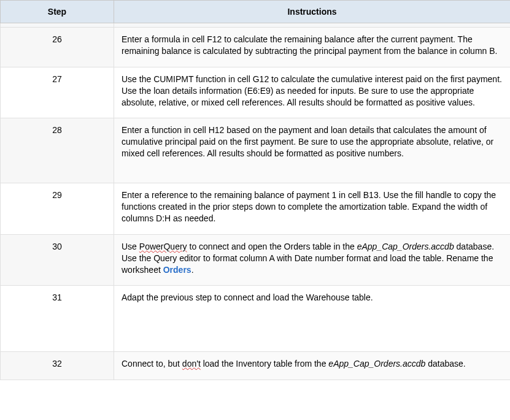 Image resolution: width=510 pixels, height=420 pixels. Describe the element at coordinates (58, 93) in the screenshot. I see `step-number: 27` at that location.